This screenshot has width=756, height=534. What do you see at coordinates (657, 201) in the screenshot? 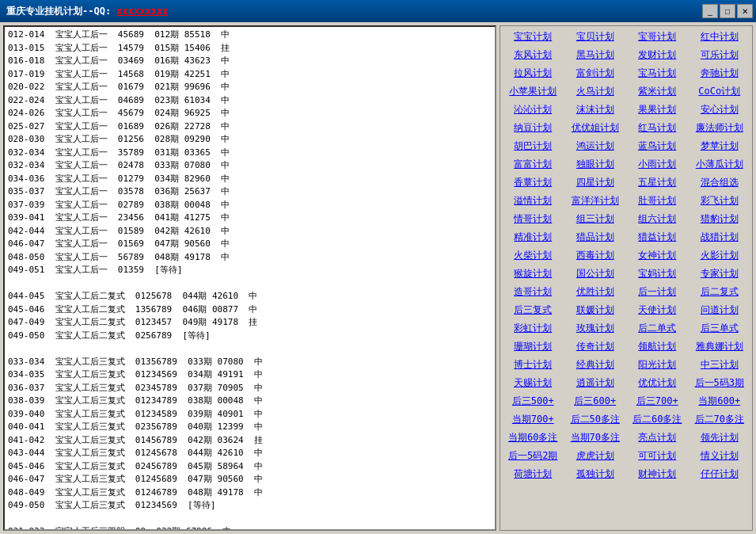
I see `link-item: 肚哥计划` at bounding box center [657, 201].